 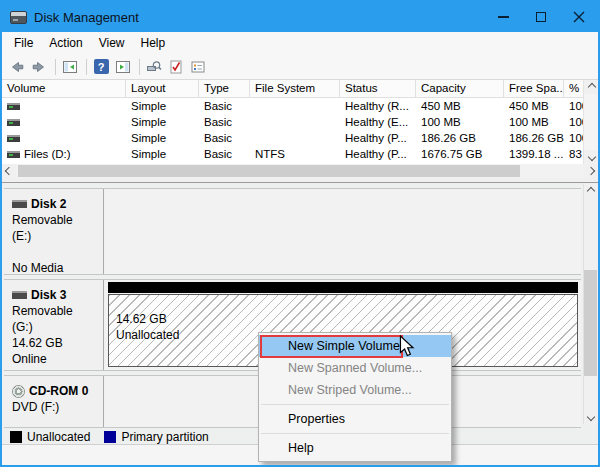 What do you see at coordinates (54, 402) in the screenshot?
I see `cdrom-0-label-panel: CD-ROM 0 DVD (F:)` at bounding box center [54, 402].